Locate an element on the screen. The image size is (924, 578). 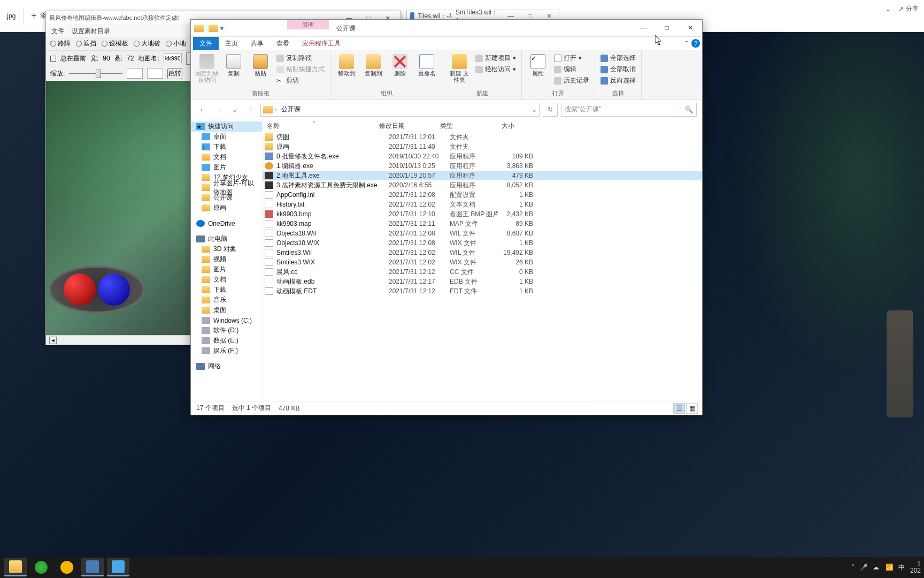
new-folder-button: 新建 文件夹 is located at coordinates (459, 67).